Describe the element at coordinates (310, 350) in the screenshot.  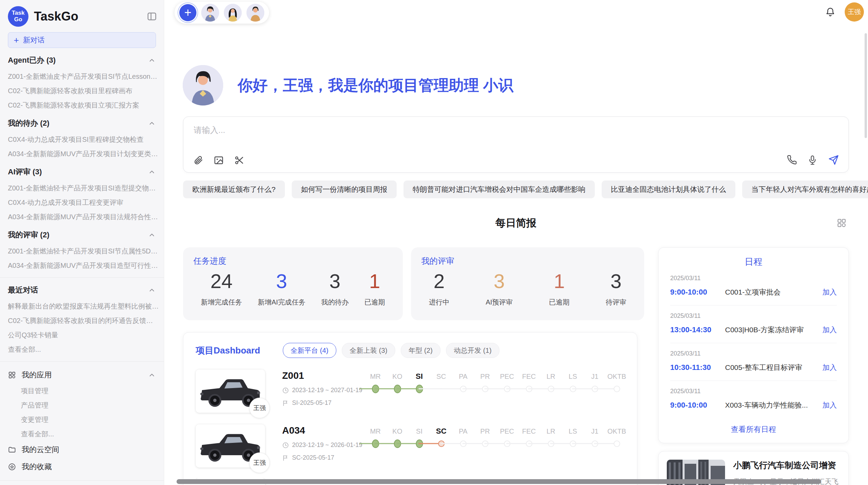
I see `dashboard-tab: 全新平台 (4)` at that location.